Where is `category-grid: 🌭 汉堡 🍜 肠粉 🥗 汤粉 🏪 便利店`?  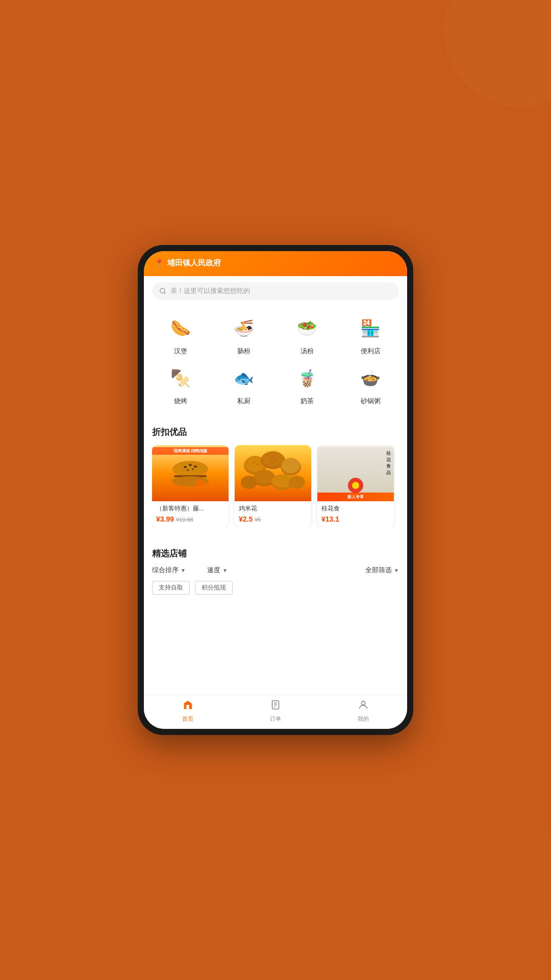
category-grid: 🌭 汉堡 🍜 肠粉 🥗 汤粉 🏪 便利店 is located at coordinates (276, 360).